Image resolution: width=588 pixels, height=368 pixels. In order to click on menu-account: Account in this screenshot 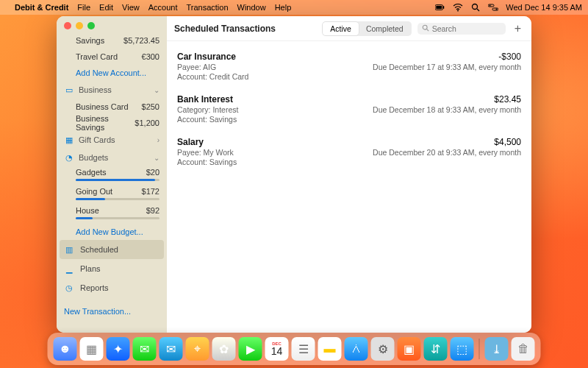, I will do `click(163, 7)`.